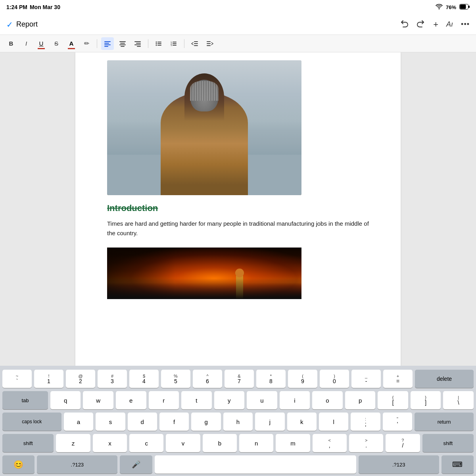 The image size is (476, 476). What do you see at coordinates (256, 443) in the screenshot?
I see `key-n: n` at bounding box center [256, 443].